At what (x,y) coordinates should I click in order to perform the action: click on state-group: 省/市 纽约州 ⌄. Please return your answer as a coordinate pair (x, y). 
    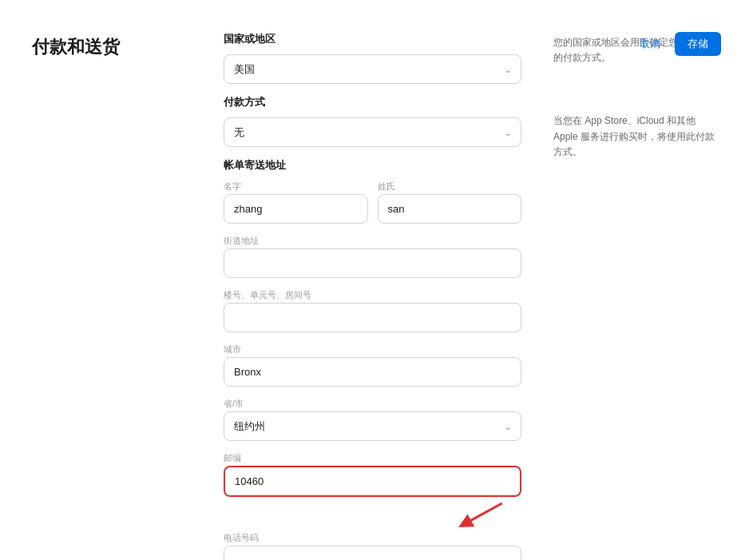
    Looking at the image, I should click on (372, 419).